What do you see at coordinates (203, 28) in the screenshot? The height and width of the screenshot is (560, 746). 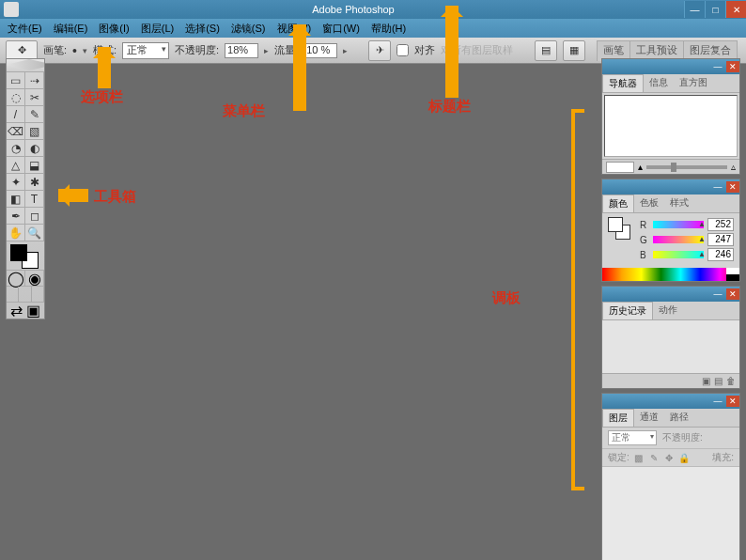 I see `menu-select: 选择(S)` at bounding box center [203, 28].